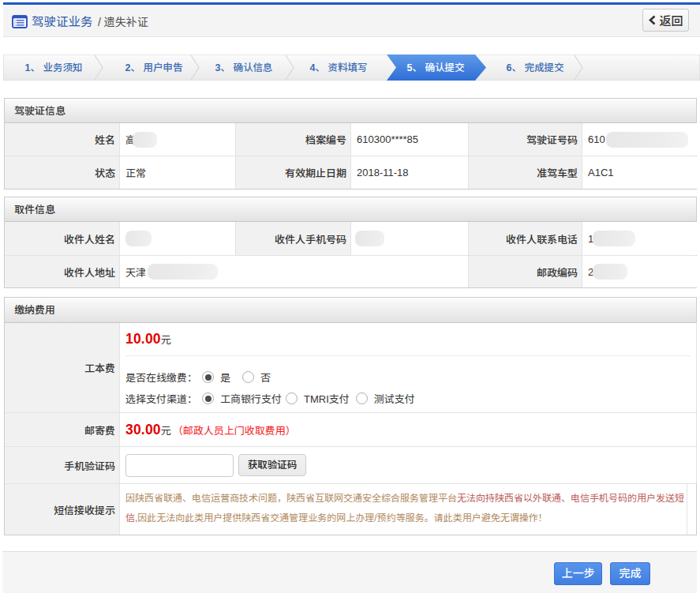 This screenshot has width=700, height=597. Describe the element at coordinates (339, 68) in the screenshot. I see `svg-text: 4、 资料填写` at that location.